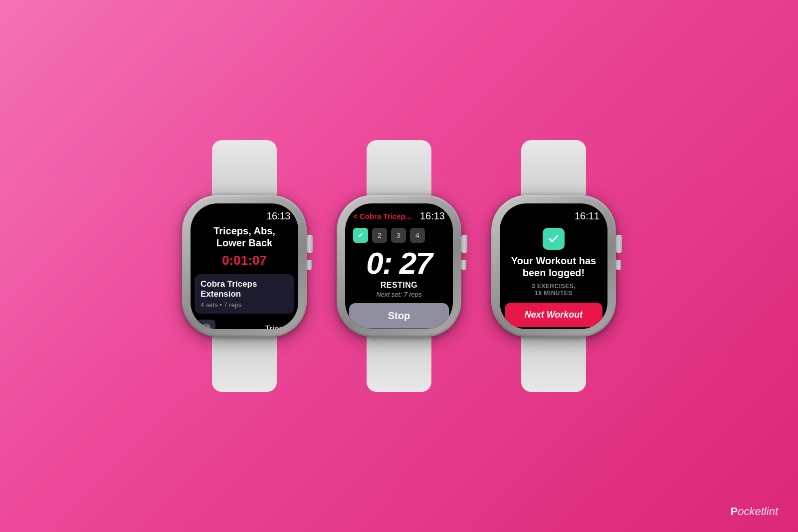 The image size is (798, 532). What do you see at coordinates (244, 168) in the screenshot?
I see `watch-1-band-top` at bounding box center [244, 168].